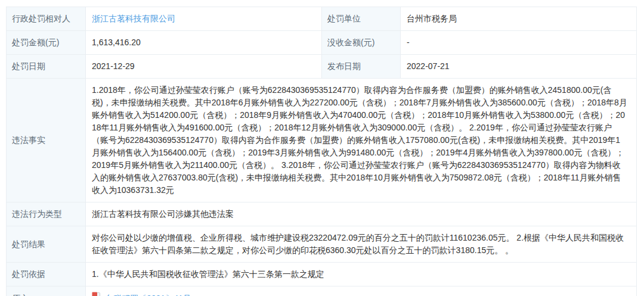  Describe the element at coordinates (361, 275) in the screenshot. I see `value-penalty-basis: 1.《中华人民共和国税收征收管理法》第六十三条第一款之规定` at that location.